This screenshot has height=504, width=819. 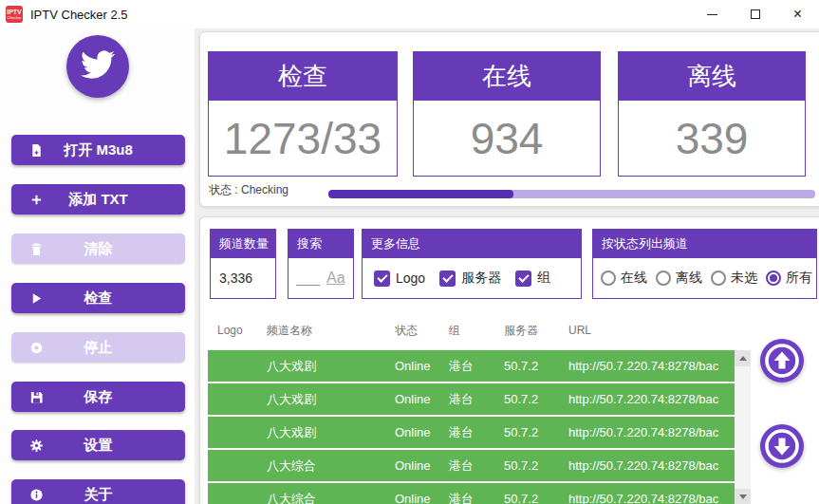 I want to click on scroll-up-icon, so click(x=743, y=359).